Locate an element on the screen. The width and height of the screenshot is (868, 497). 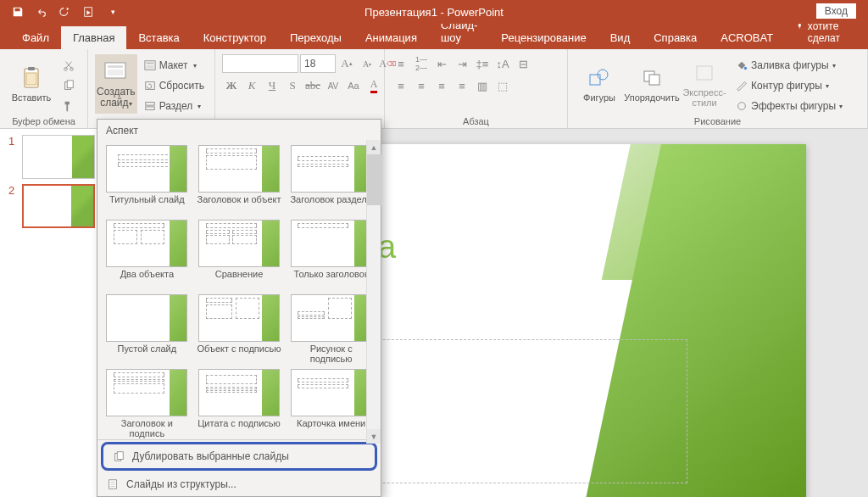
font-size-select: 18 is located at coordinates (318, 64).